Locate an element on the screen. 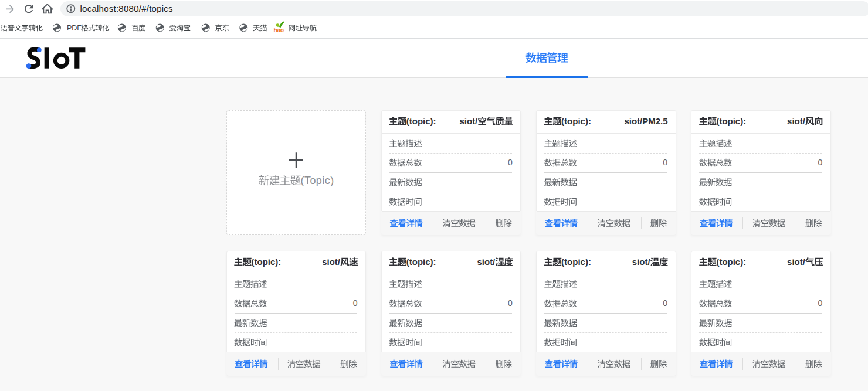 The image size is (868, 391). svg-text: siot/PM2.5 is located at coordinates (646, 121).